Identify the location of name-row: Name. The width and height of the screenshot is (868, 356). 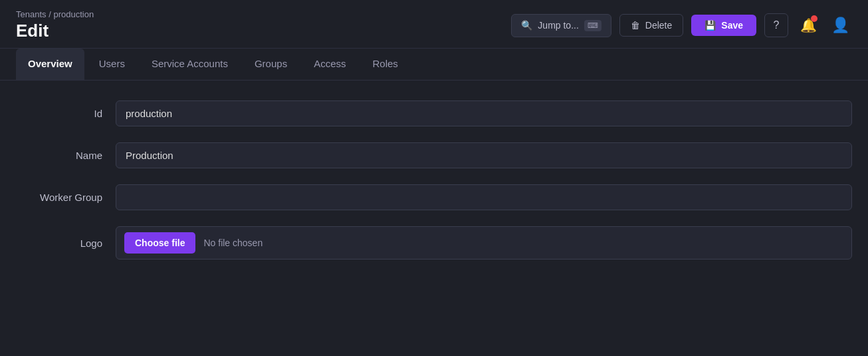
(434, 156).